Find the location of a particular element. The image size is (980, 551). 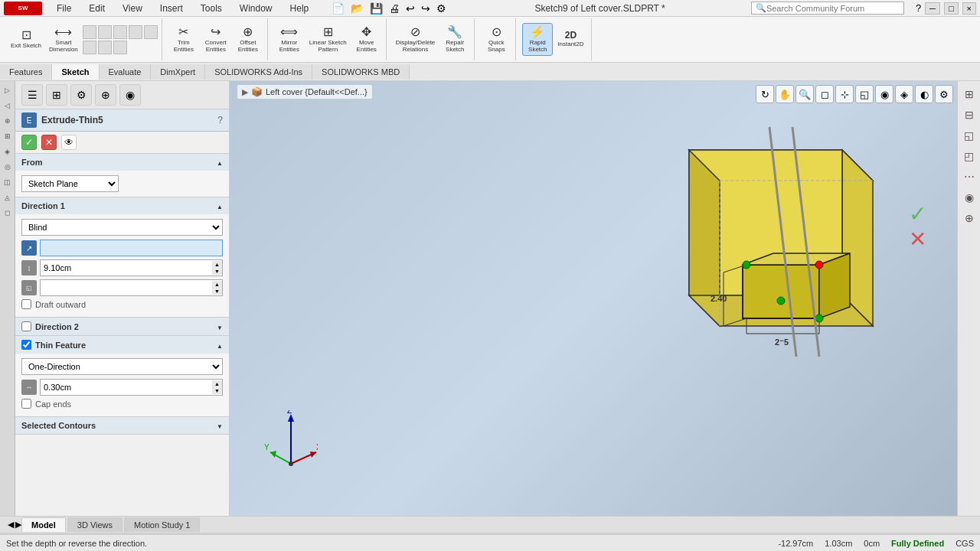

menu-insert: Insert is located at coordinates (172, 8).